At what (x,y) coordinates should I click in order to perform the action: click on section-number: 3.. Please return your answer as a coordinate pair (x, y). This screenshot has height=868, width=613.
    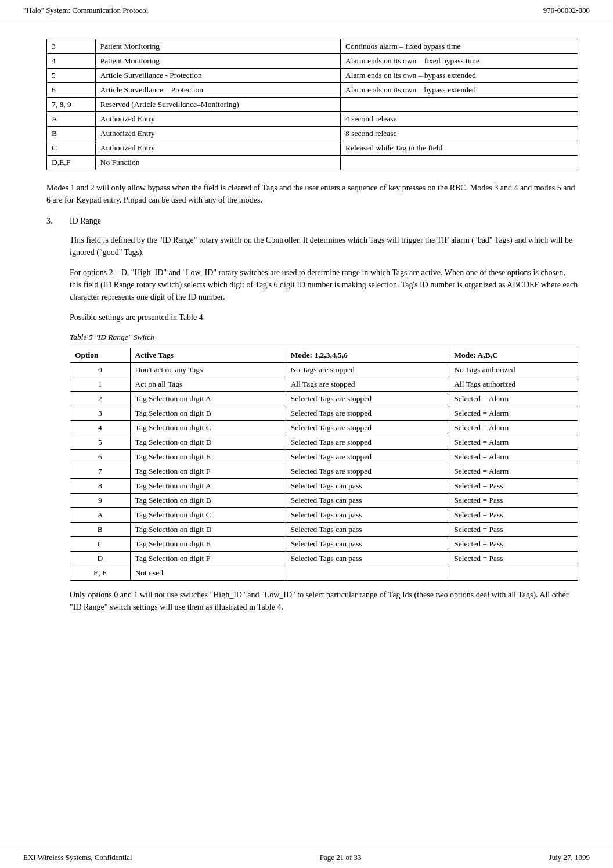
    Looking at the image, I should click on (58, 221).